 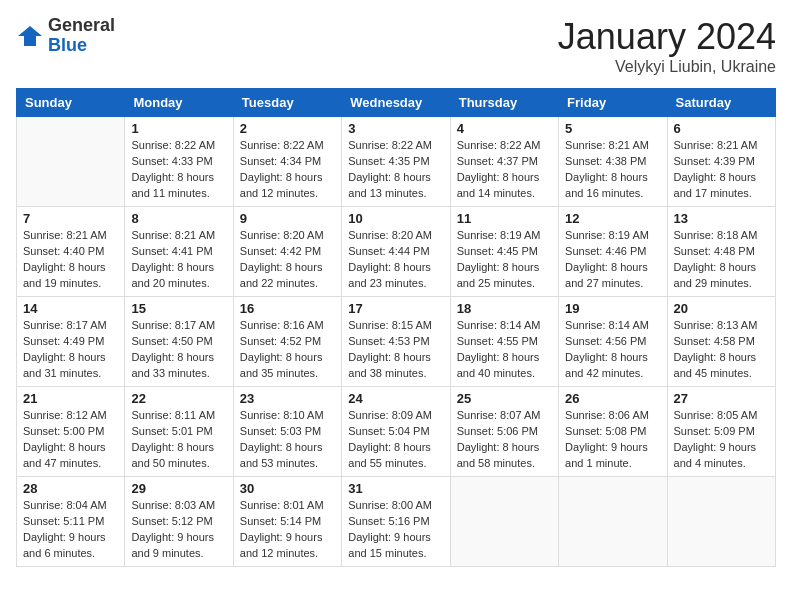 What do you see at coordinates (178, 170) in the screenshot?
I see `day-info: Sunrise: 8:22 AM Sunset: 4:33 PM Dayligh…` at bounding box center [178, 170].